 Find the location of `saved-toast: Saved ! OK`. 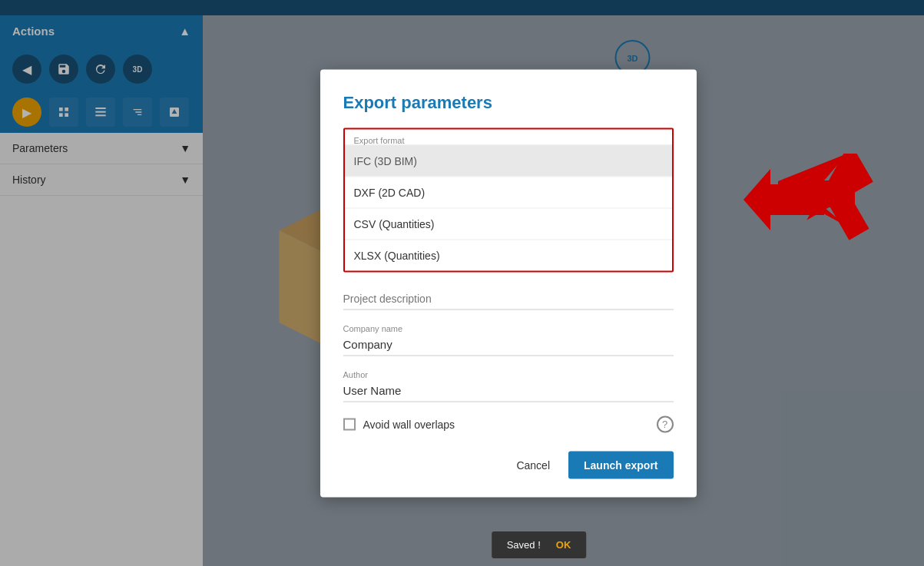

saved-toast: Saved ! OK is located at coordinates (539, 545).